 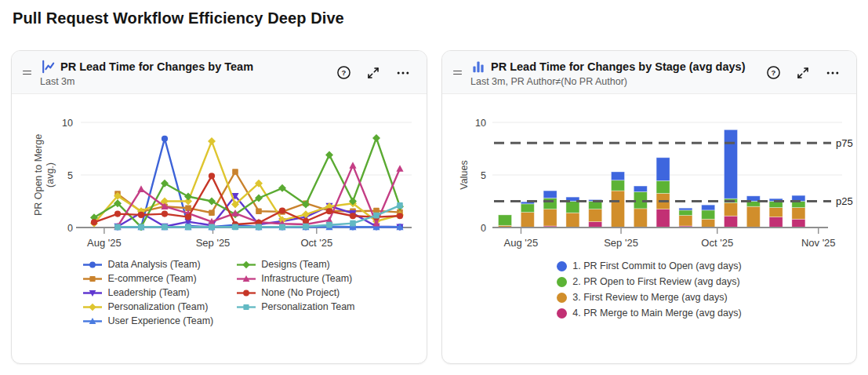 What do you see at coordinates (152, 279) in the screenshot?
I see `legend-label: E-commerce (Team)` at bounding box center [152, 279].